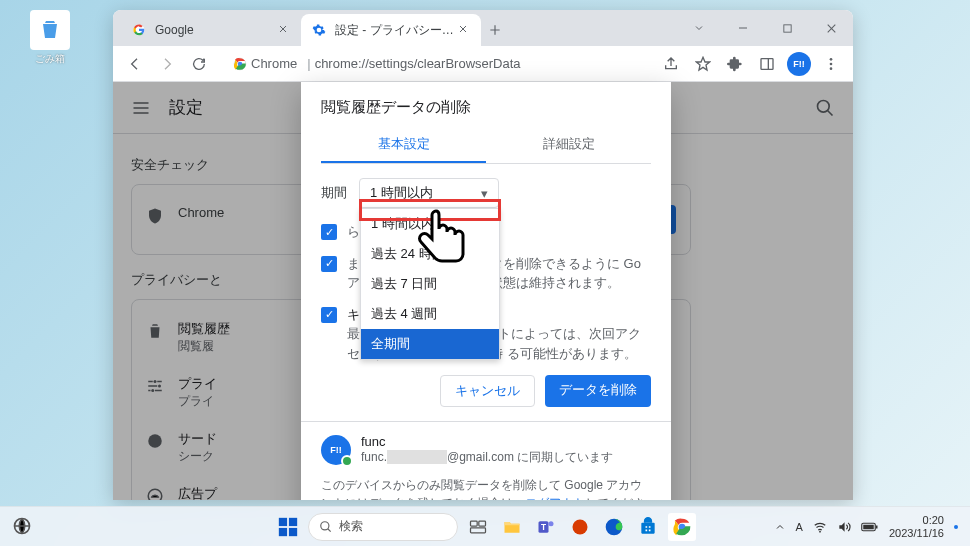 This screenshot has width=970, height=546. I want to click on tab-settings-title: 設定 - プライバシーとセキュリティ, so click(396, 30).